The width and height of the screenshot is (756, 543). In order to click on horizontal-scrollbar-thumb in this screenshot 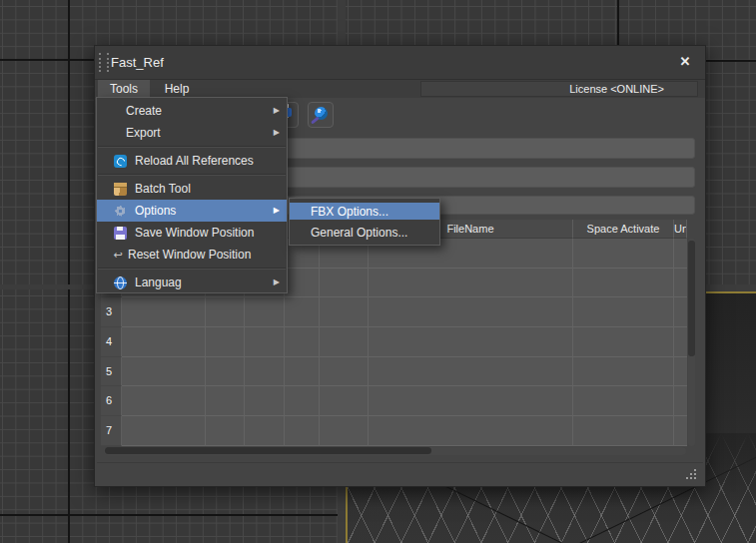, I will do `click(268, 451)`.